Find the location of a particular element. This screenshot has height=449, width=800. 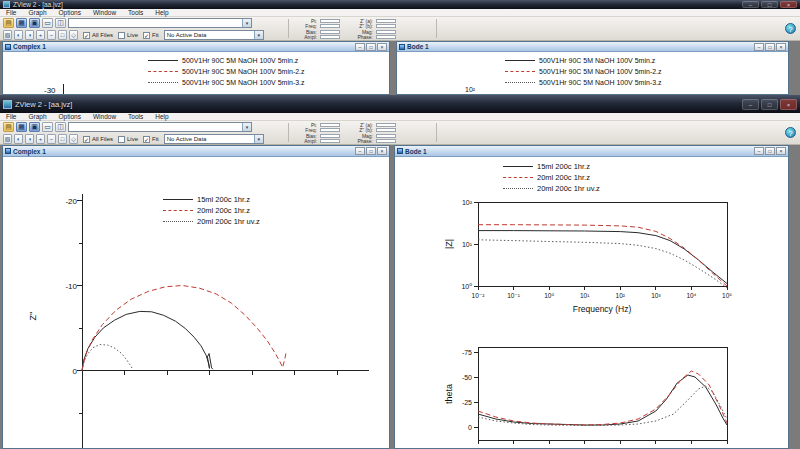

bode-plot-area: 500V1Hr 90C 5M NaOH 100V 5min.z 500V1Hr … is located at coordinates (592, 74).